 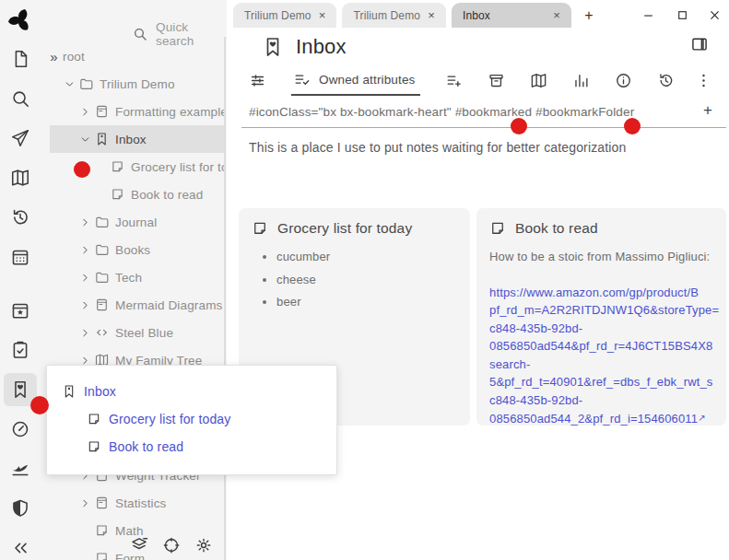 What do you see at coordinates (20, 469) in the screenshot?
I see `launcher-swallow-button` at bounding box center [20, 469].